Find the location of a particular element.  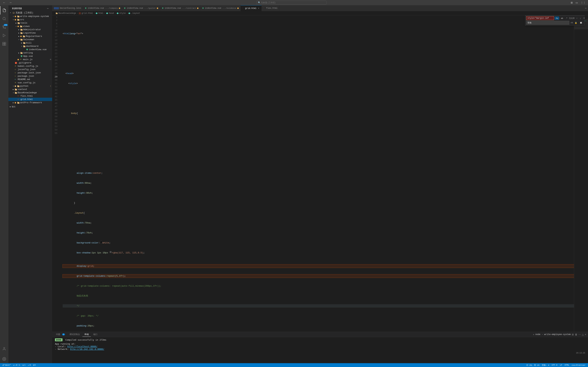

tree-item-app-vue: ▶ App.vue is located at coordinates (30, 56).